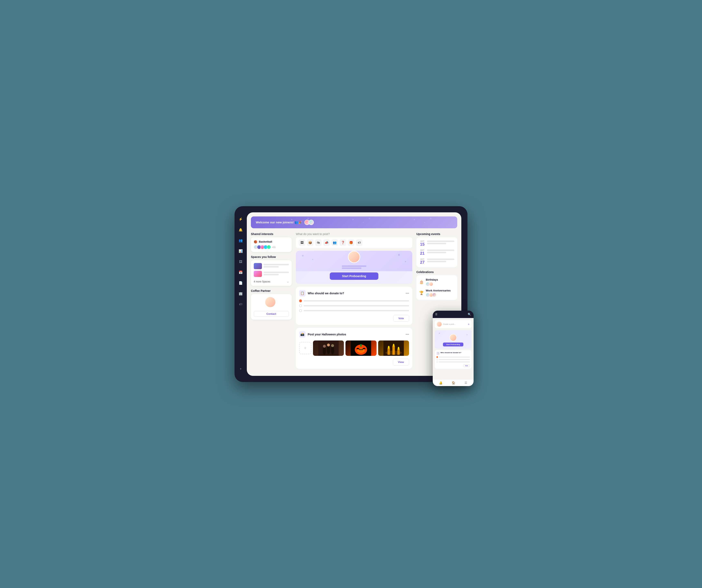 The width and height of the screenshot is (702, 588). I want to click on event-date-1: Oct 15, so click(422, 243).